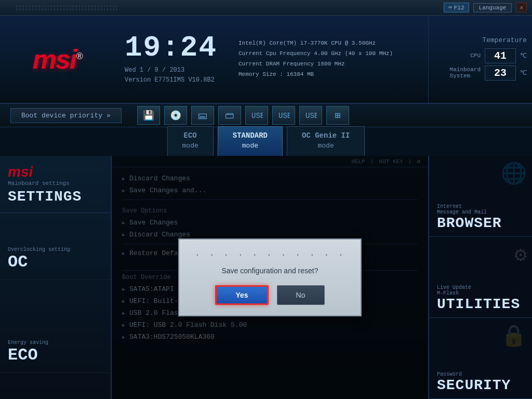  What do you see at coordinates (329, 44) in the screenshot?
I see `cpu-info: Intel(R) Core(TM) i7-3770K CPU @ 3.50GHz` at bounding box center [329, 44].